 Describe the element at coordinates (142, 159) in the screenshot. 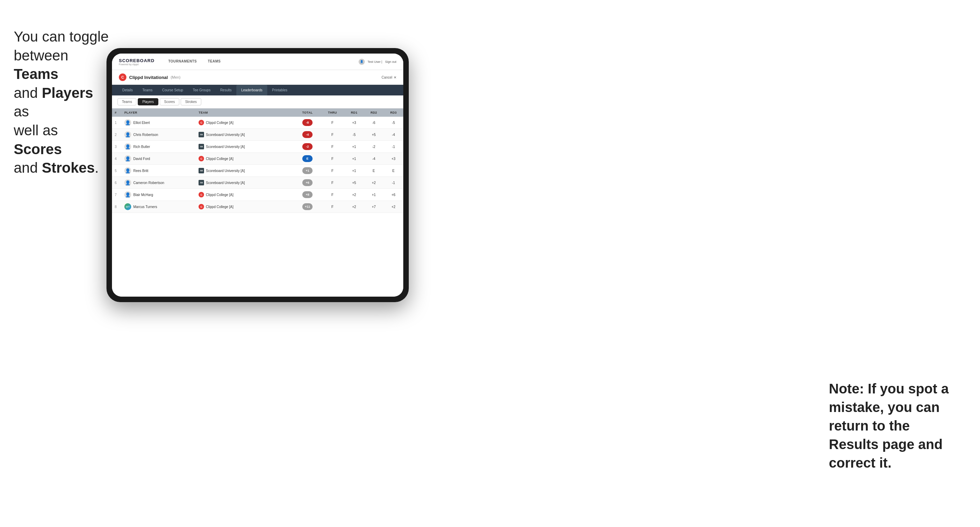

I see `player-name: David Ford` at that location.